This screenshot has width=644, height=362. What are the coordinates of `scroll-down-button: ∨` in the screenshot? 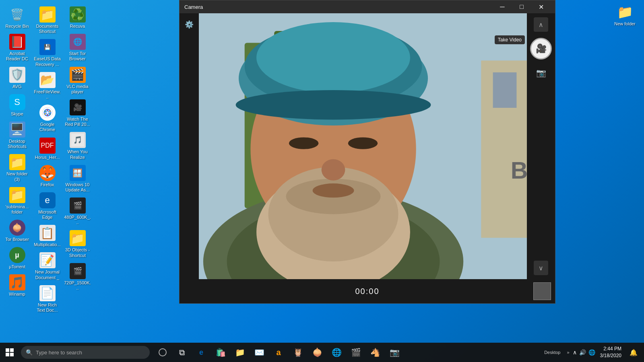 It's located at (541, 268).